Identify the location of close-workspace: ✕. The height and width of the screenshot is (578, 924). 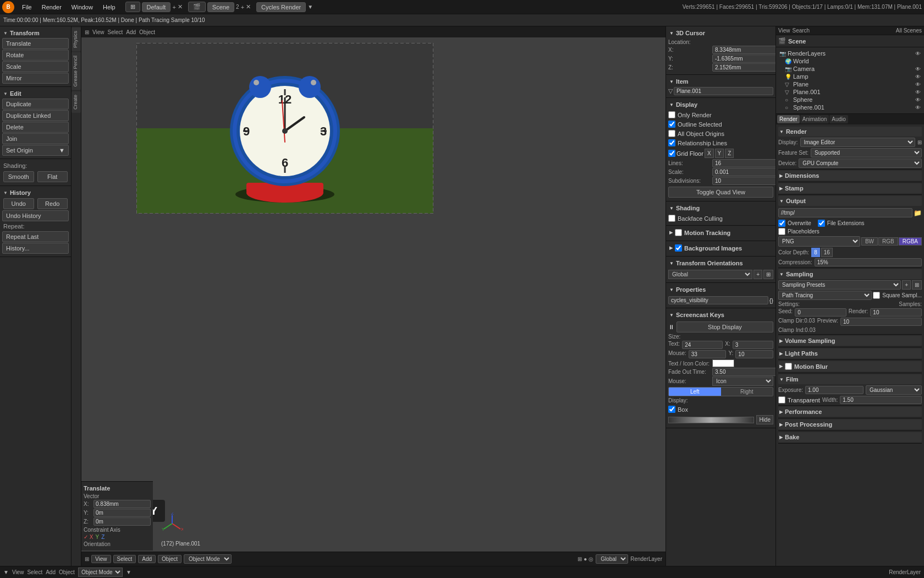
(180, 7).